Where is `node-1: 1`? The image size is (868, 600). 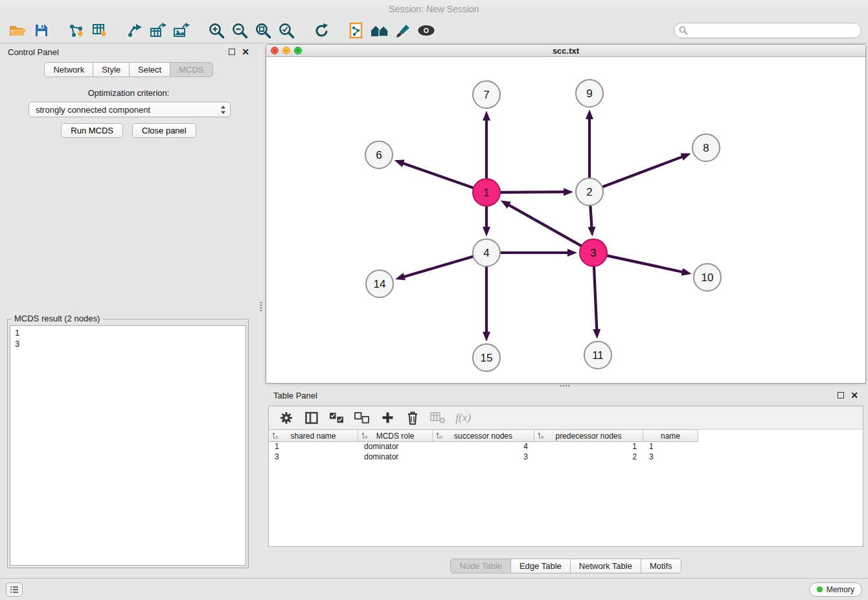
node-1: 1 is located at coordinates (486, 192).